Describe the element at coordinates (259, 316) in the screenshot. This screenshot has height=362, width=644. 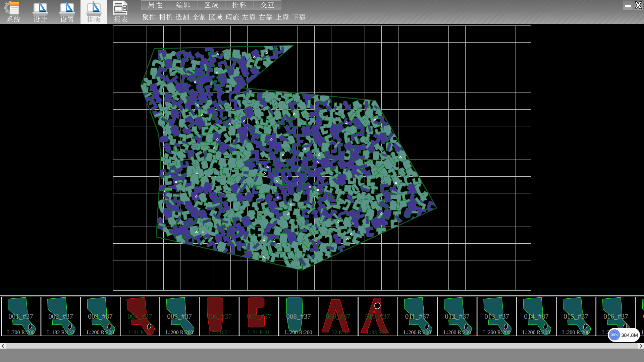
I see `svg-text: 007_#37` at that location.